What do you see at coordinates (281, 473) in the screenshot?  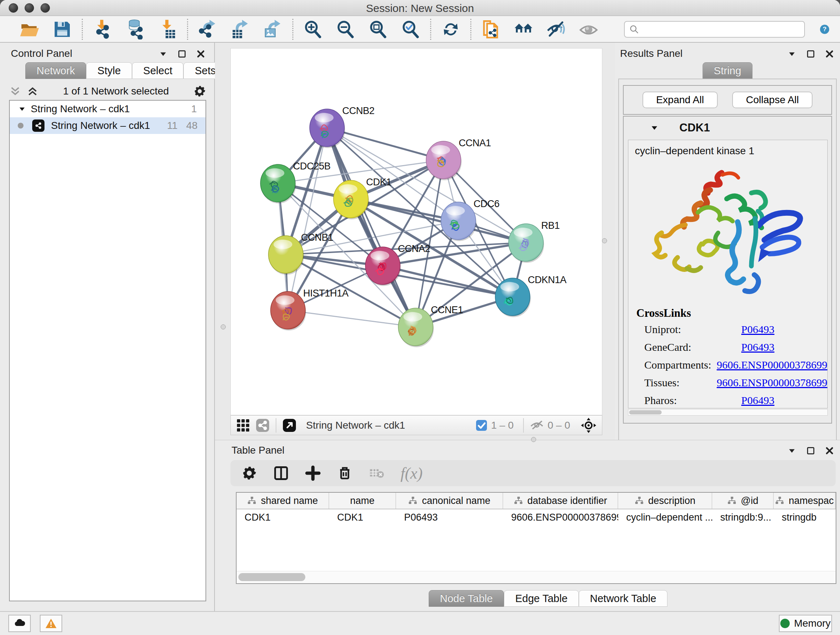 I see `show-columns-icon` at bounding box center [281, 473].